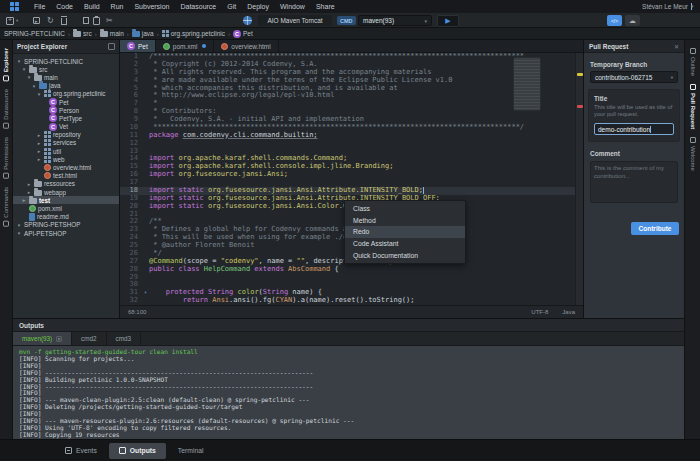 The height and width of the screenshot is (461, 700). I want to click on bottom-tab-outputs: Outputs, so click(138, 451).